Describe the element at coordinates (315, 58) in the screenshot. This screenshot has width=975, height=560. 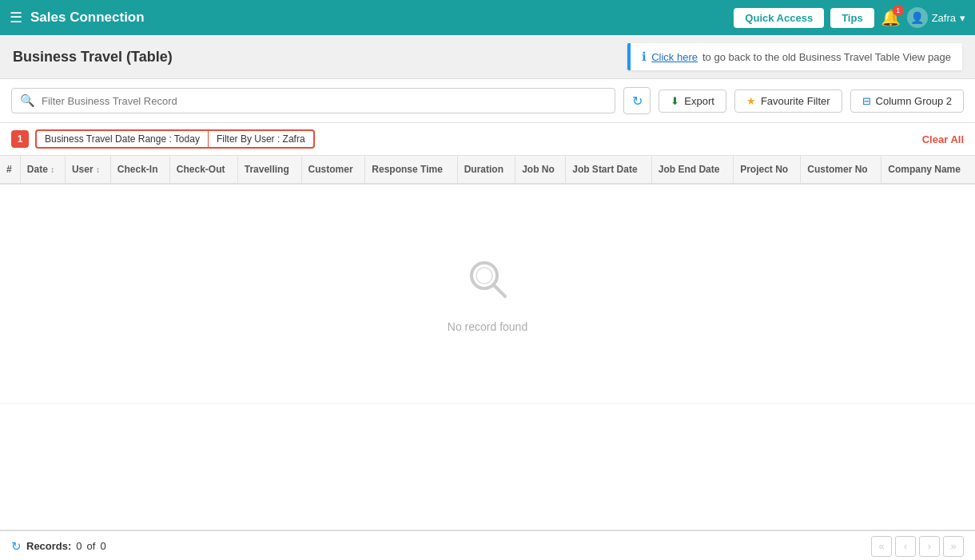
I see `page-title: Business Travel (Table)` at that location.